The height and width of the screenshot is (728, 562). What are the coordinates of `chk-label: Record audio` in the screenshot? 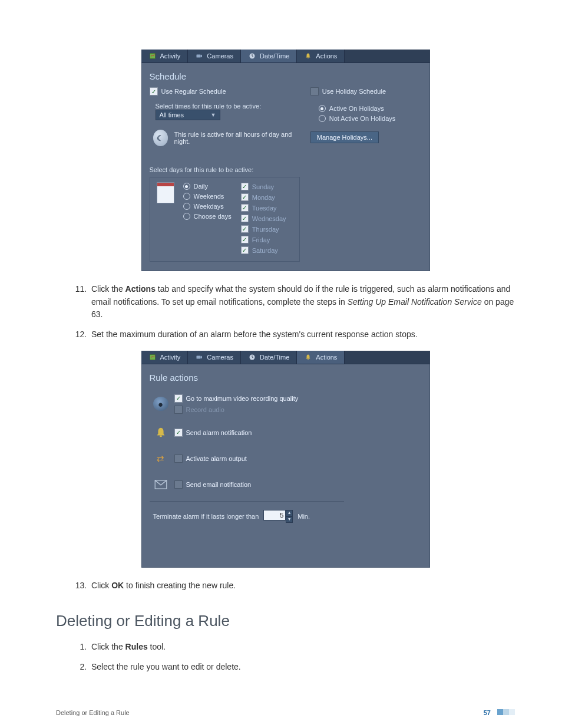 It's located at (205, 410).